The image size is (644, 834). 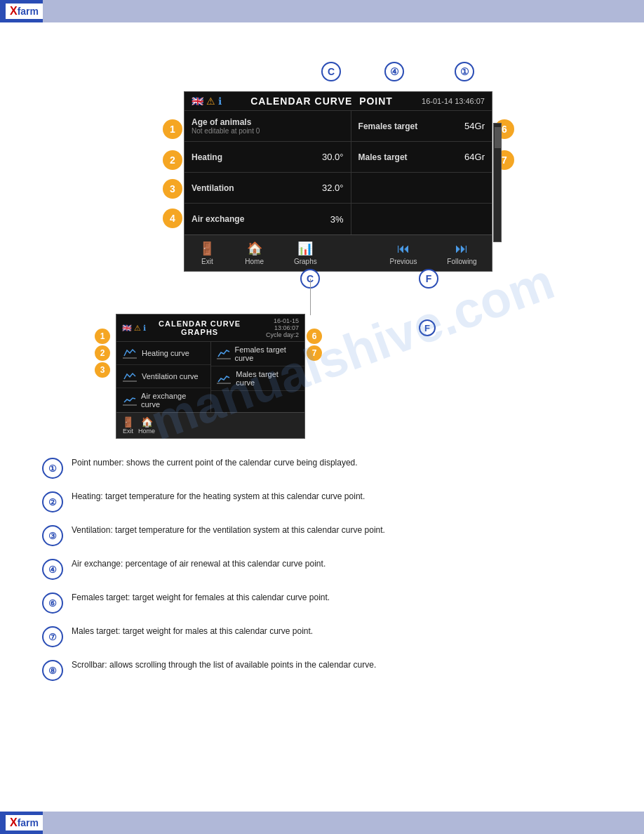 What do you see at coordinates (267, 378) in the screenshot?
I see `males-curve-label: Males target curve` at bounding box center [267, 378].